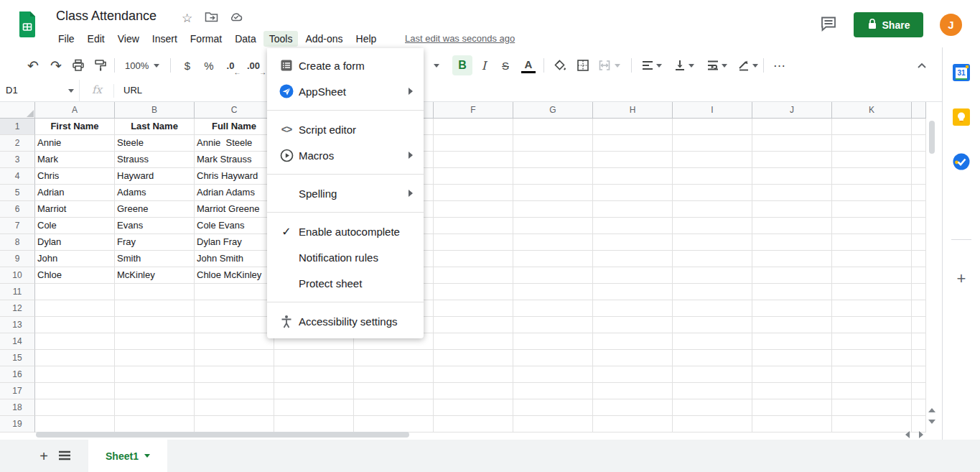 The height and width of the screenshot is (472, 980). What do you see at coordinates (11, 91) in the screenshot?
I see `name-box: D1` at bounding box center [11, 91].